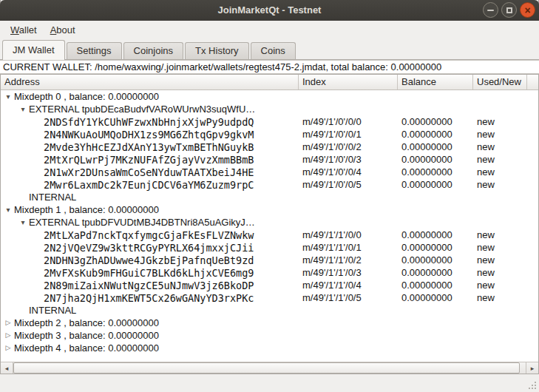 The image size is (539, 392). Describe the element at coordinates (149, 298) in the screenshot. I see `tree-row-label: 2N7jha2QjH1xmKEWT5Cx26wGANyYD3rxPKc` at that location.